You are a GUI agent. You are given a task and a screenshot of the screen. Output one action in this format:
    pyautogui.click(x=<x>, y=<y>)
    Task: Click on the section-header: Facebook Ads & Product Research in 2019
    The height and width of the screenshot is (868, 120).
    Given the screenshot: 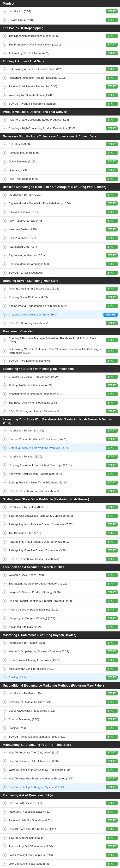 What is the action you would take?
    pyautogui.click(x=60, y=567)
    